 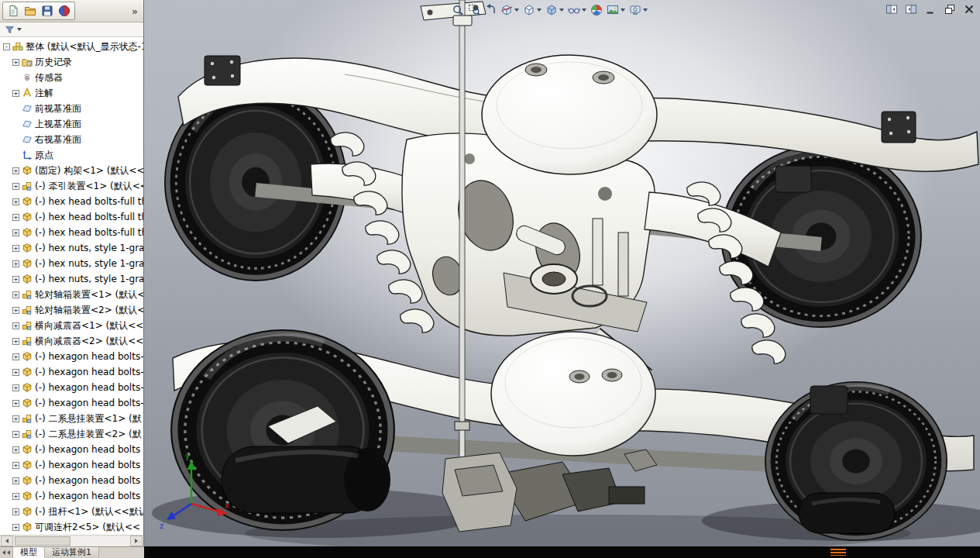 What do you see at coordinates (539, 10) in the screenshot?
I see `view-orientation-dropdown-icon` at bounding box center [539, 10].